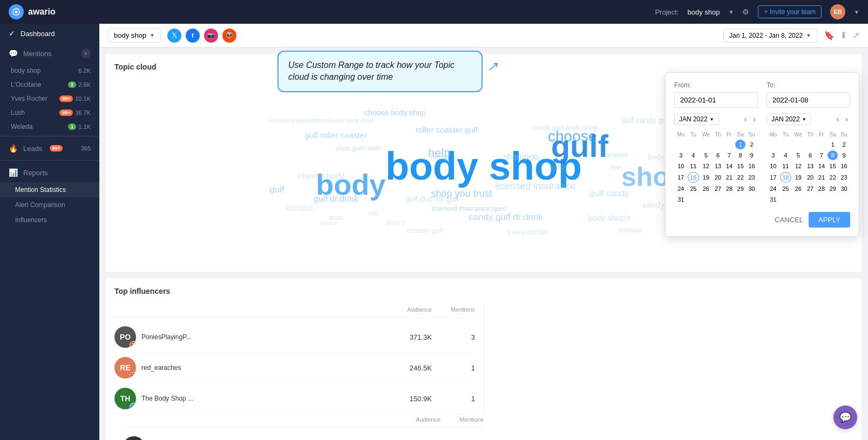 This screenshot has height=440, width=868. Describe the element at coordinates (654, 205) in the screenshot. I see `topic-word: candy` at that location.